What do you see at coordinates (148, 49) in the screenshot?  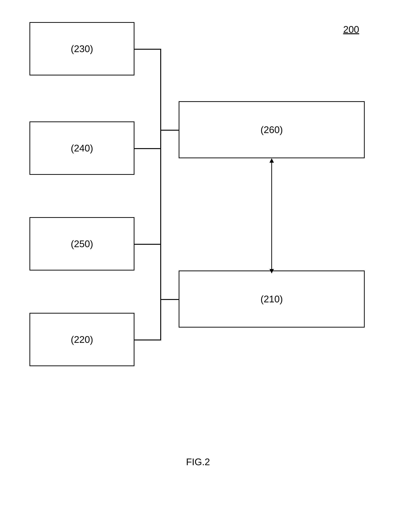 I see `connector-230-bus` at bounding box center [148, 49].